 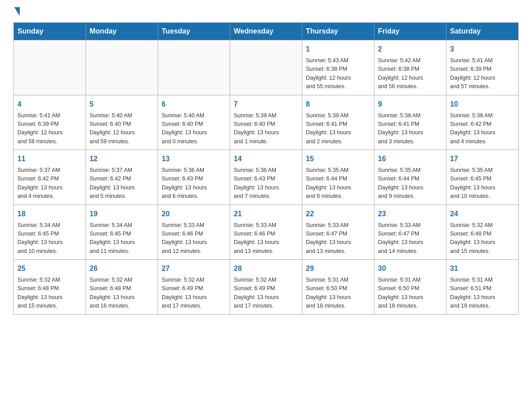 I want to click on day-number: 14, so click(x=266, y=159).